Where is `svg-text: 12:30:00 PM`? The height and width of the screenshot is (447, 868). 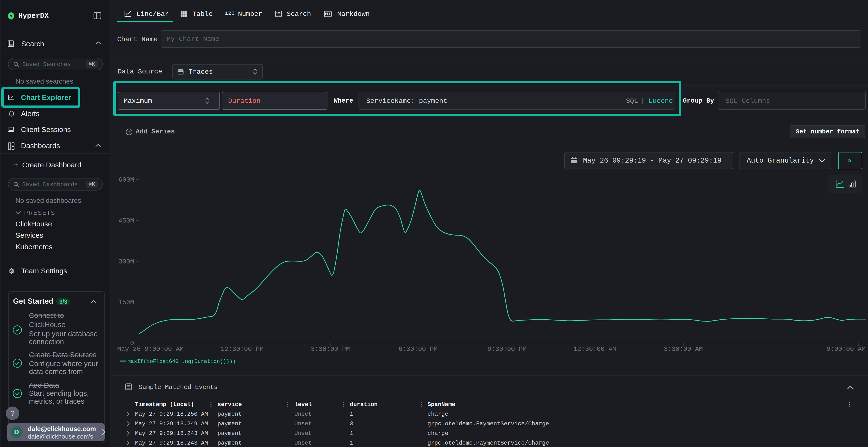
svg-text: 12:30:00 PM is located at coordinates (242, 349).